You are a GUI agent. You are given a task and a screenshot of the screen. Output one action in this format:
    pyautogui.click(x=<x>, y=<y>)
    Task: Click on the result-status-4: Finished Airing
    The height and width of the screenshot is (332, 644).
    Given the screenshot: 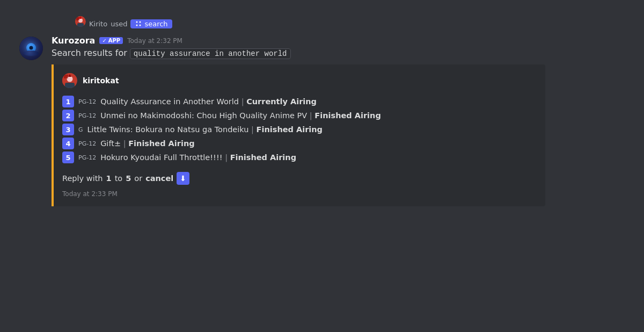 What is the action you would take?
    pyautogui.click(x=161, y=143)
    